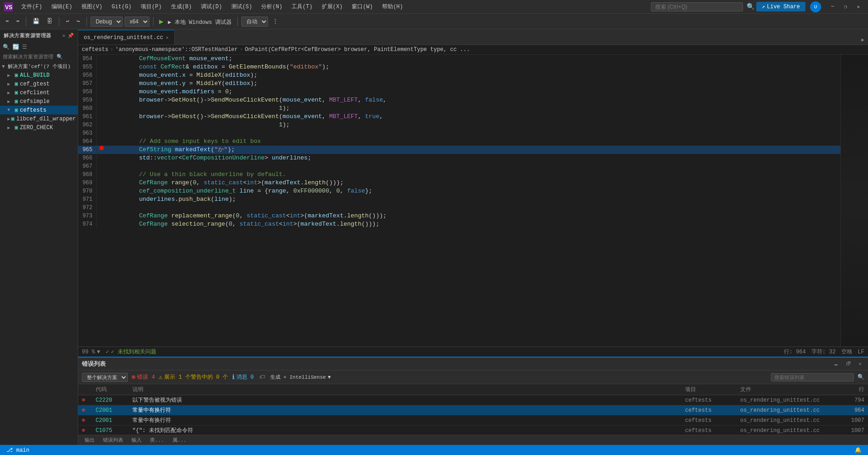  I want to click on error-search-input, so click(812, 377).